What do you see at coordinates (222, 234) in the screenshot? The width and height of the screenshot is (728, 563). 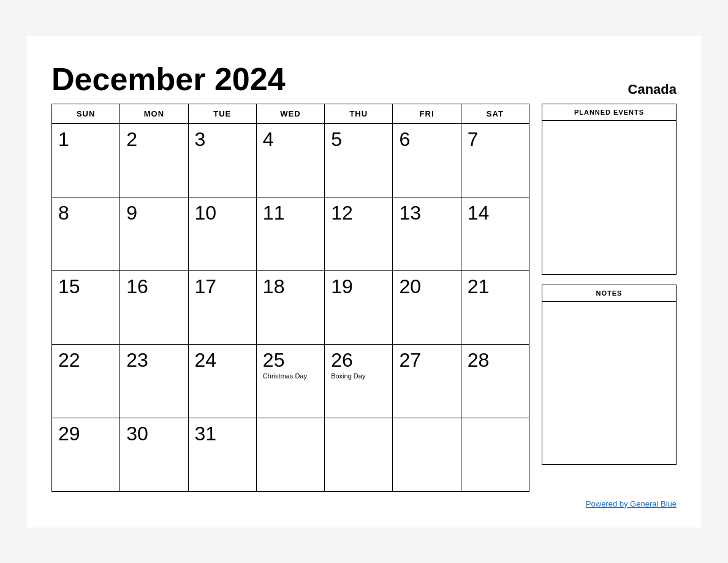 I see `table-row: 10` at bounding box center [222, 234].